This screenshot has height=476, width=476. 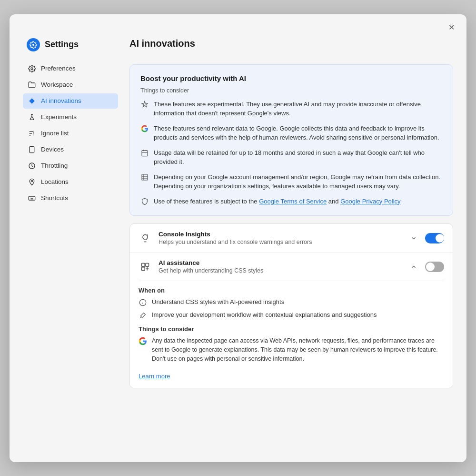 I want to click on sidebar-title: Settings, so click(x=62, y=45).